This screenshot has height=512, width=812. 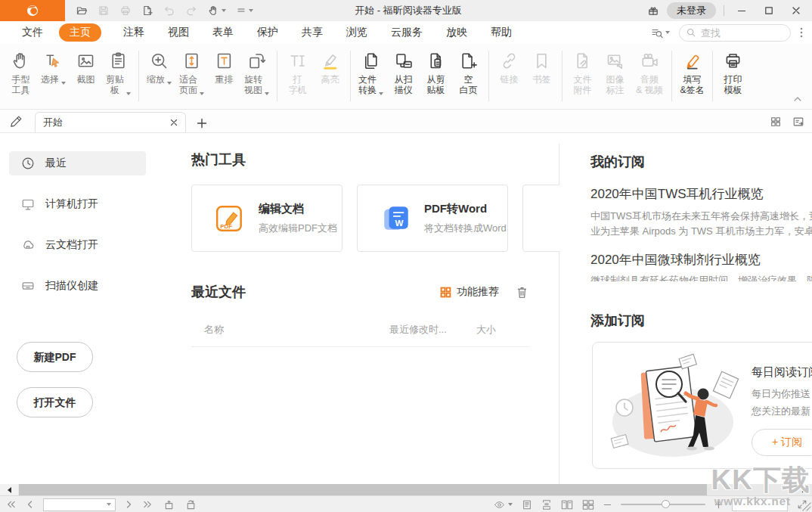 What do you see at coordinates (527, 505) in the screenshot?
I see `single-page-icon` at bounding box center [527, 505].